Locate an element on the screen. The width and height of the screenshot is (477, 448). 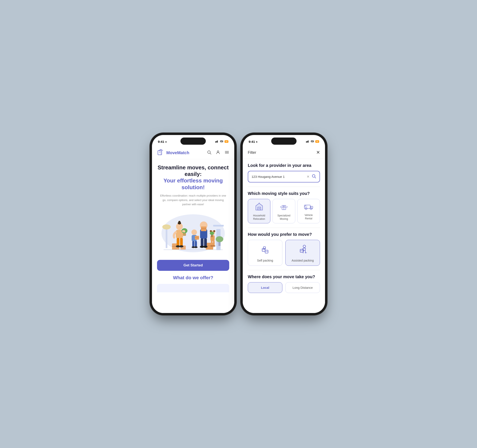
time-display-2: 9:41 ▲ is located at coordinates (253, 141).